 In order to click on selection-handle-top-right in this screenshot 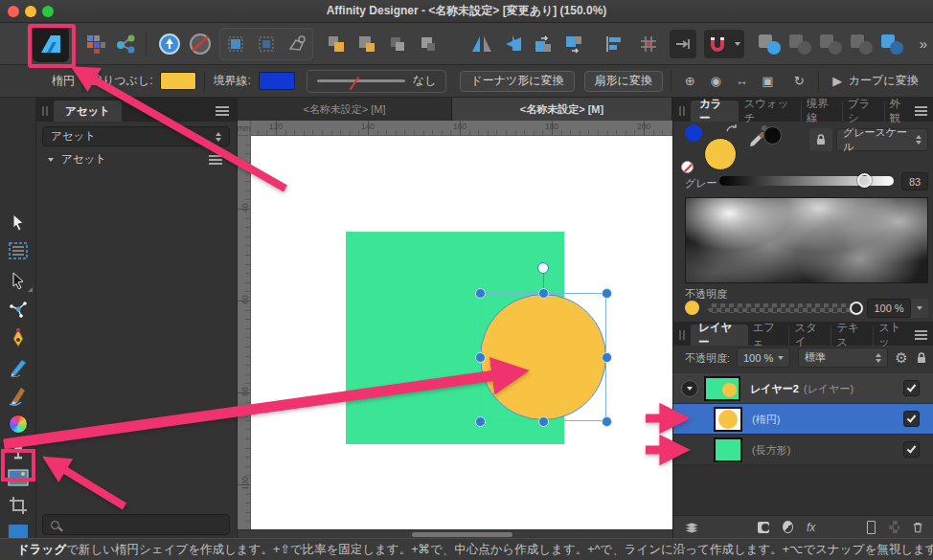, I will do `click(607, 293)`.